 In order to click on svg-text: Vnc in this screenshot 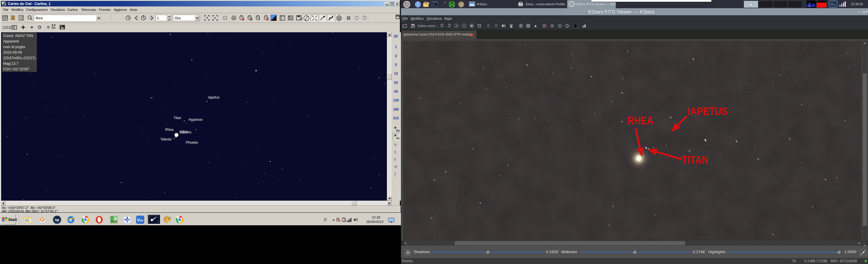, I will do `click(833, 4)`.